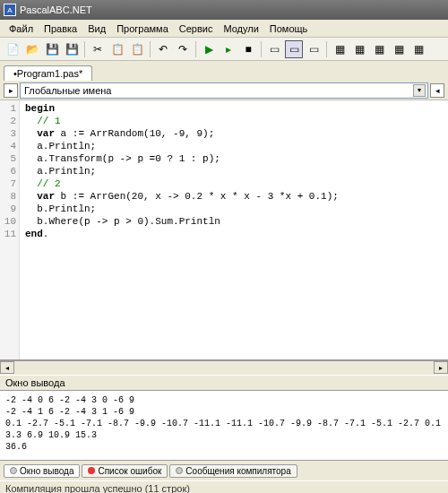 Image resolution: width=448 pixels, height=493 pixels. What do you see at coordinates (11, 91) in the screenshot?
I see `scope-toggle-icon: ▸` at bounding box center [11, 91].